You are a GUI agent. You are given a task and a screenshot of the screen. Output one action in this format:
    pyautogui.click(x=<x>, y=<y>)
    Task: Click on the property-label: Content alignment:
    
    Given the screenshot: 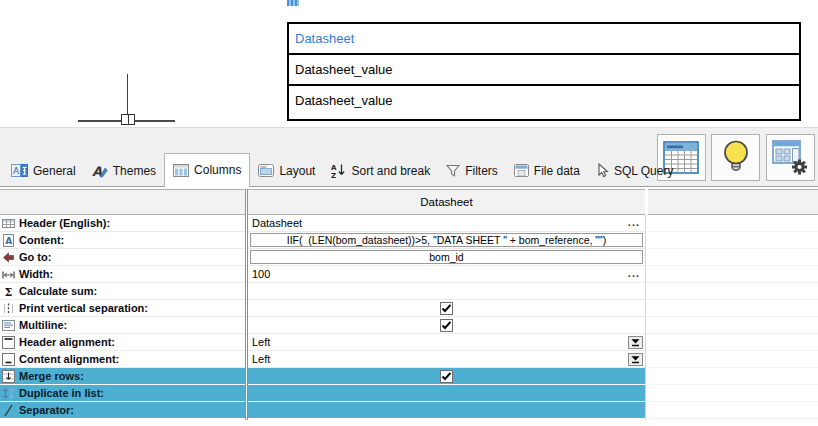 What is the action you would take?
    pyautogui.click(x=69, y=359)
    